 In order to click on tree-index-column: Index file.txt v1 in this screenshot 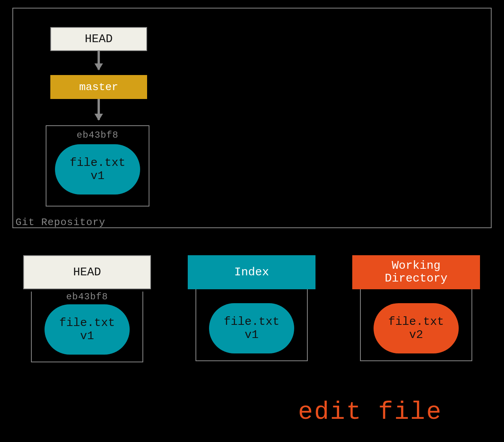, I will do `click(252, 309)`.